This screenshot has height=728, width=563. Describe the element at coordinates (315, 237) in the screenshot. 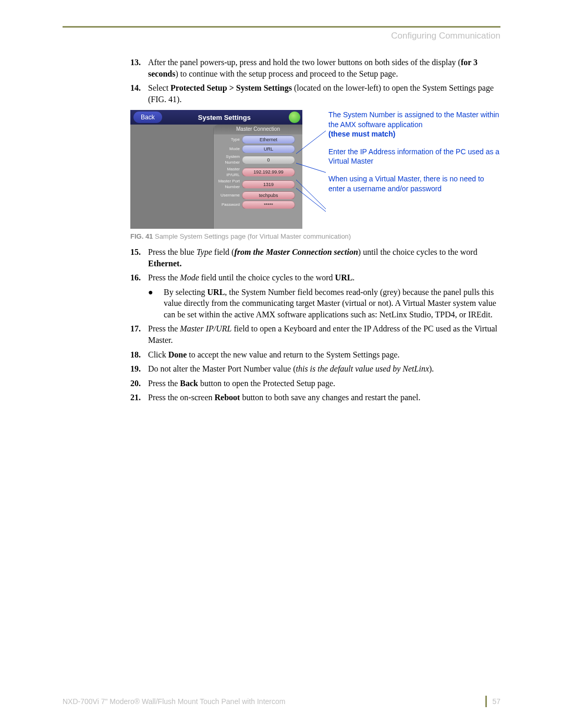

I see `figure-caption: FIG. 41 Sample System Settings page (for…` at that location.